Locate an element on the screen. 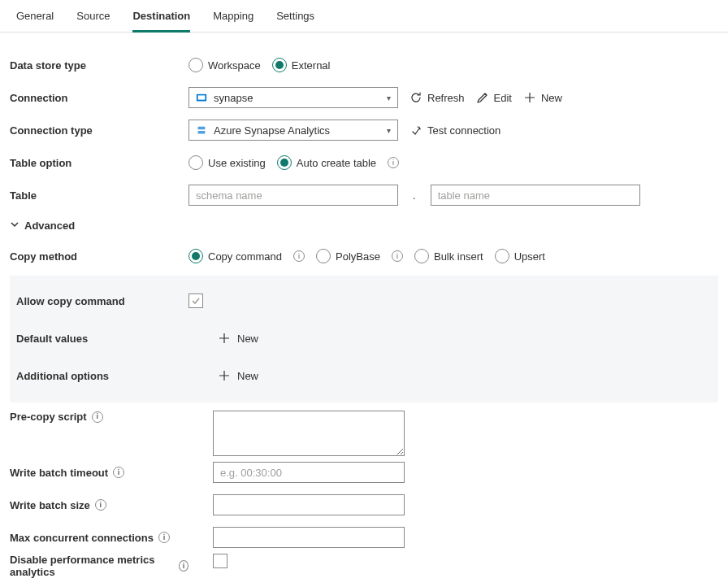 Image resolution: width=728 pixels, height=587 pixels. pre-copy-script-input is located at coordinates (309, 433).